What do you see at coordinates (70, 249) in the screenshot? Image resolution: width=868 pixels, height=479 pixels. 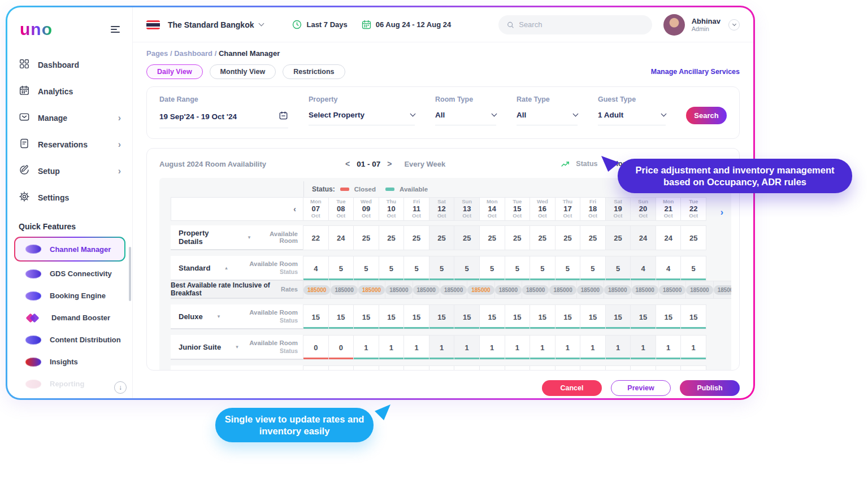 I see `quick-feature-channel-manager: Channel Manager` at bounding box center [70, 249].